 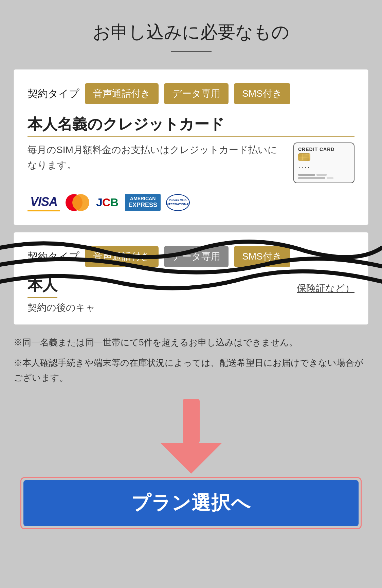 What do you see at coordinates (191, 503) in the screenshot?
I see `cta-button: プラン選択へ` at bounding box center [191, 503].